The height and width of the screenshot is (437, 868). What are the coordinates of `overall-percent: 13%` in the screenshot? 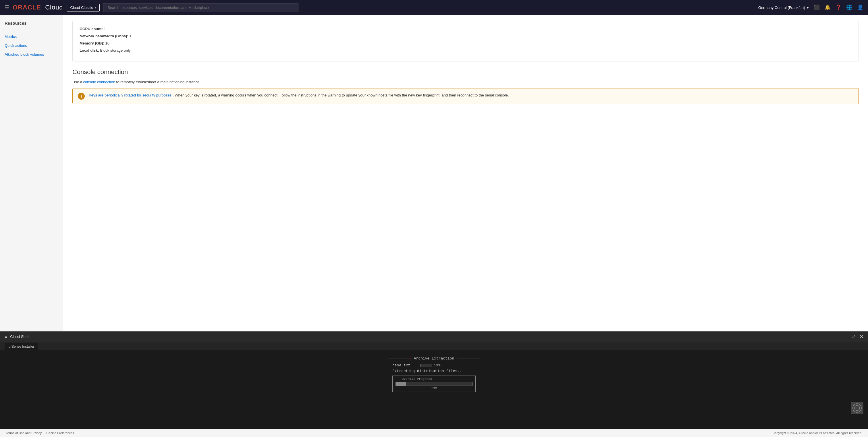 It's located at (434, 388).